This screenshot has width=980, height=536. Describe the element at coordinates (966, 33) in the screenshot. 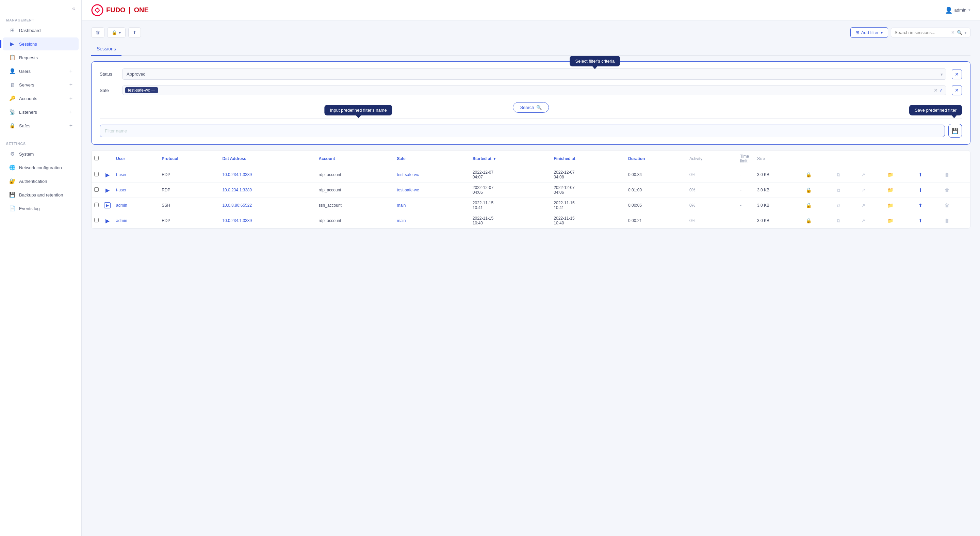

I see `search-dropdown-chevron: ▾` at that location.